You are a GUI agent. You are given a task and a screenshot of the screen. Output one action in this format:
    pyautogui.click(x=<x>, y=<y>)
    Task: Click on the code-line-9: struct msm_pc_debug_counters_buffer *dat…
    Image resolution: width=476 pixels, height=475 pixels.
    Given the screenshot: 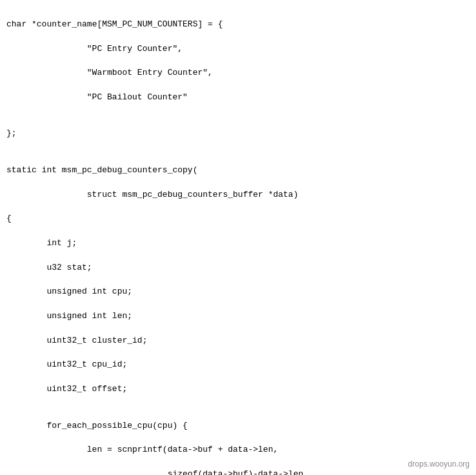 What is the action you would take?
    pyautogui.click(x=238, y=195)
    